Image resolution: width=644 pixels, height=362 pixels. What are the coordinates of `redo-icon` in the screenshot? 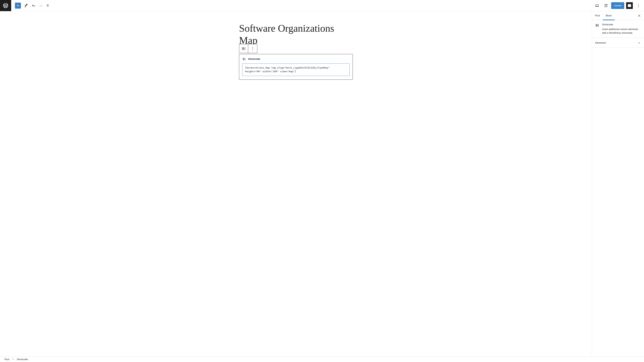 It's located at (41, 5).